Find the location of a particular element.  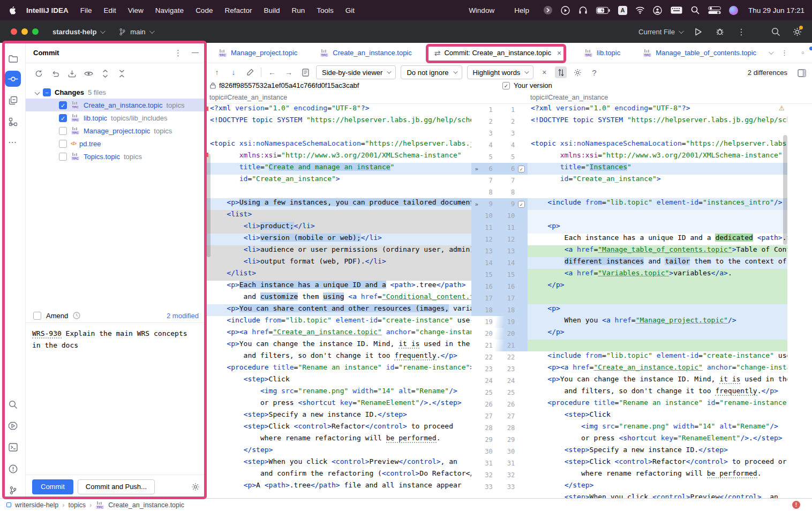

menu-item-help: Help is located at coordinates (522, 11).